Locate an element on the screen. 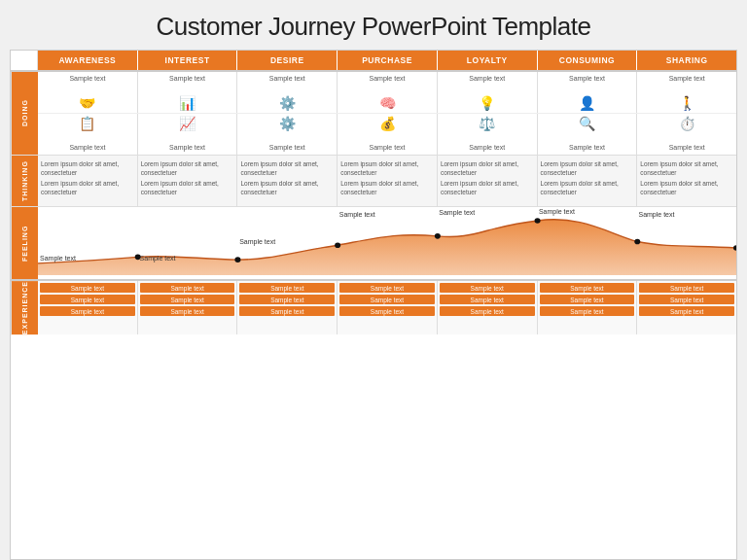  experience-content: Sample text Sample text Sample text Samp… is located at coordinates (387, 307).